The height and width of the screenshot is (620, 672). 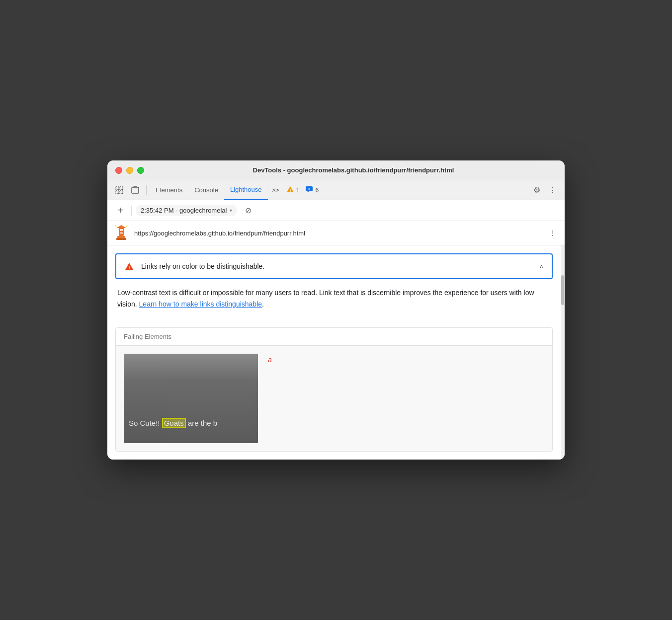 What do you see at coordinates (130, 170) in the screenshot?
I see `minimize-button` at bounding box center [130, 170].